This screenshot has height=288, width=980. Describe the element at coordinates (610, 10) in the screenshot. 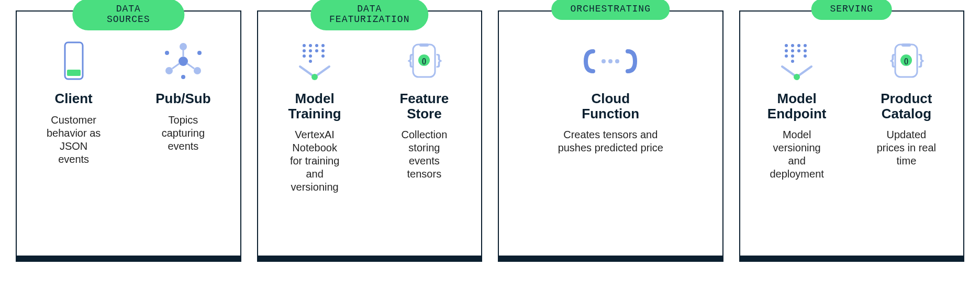

I see `stage-pill: ORCHESTRATING` at that location.